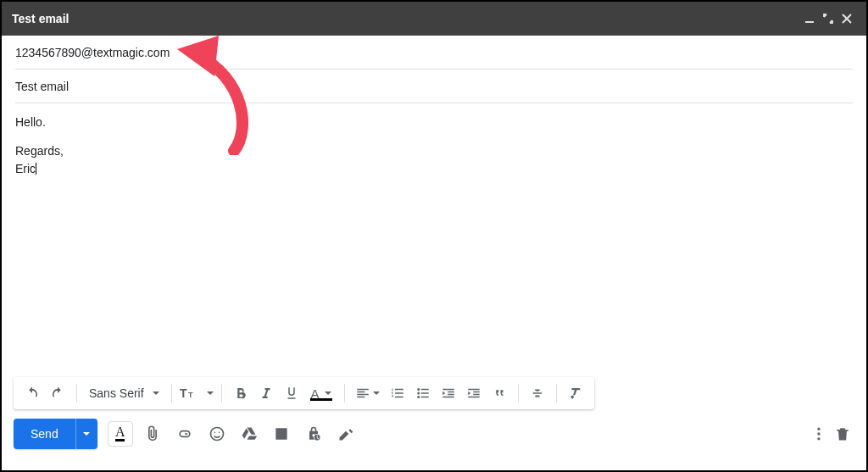  What do you see at coordinates (120, 434) in the screenshot?
I see `toggle-formatting-button: A` at bounding box center [120, 434].